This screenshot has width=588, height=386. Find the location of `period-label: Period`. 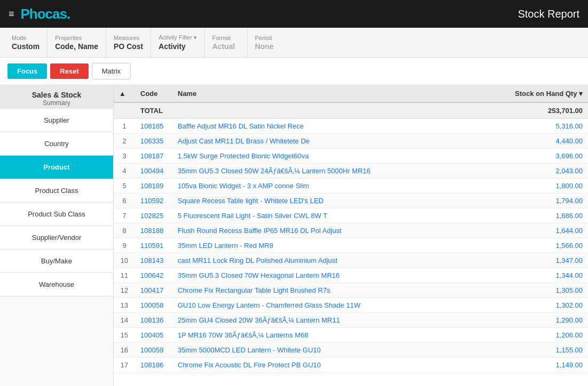

period-label: Period is located at coordinates (269, 38).